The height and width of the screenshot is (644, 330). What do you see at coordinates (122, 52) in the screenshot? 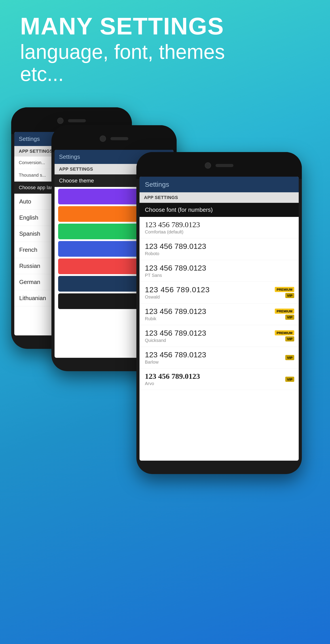
I see `headline-line2: language, font, themes` at bounding box center [122, 52].